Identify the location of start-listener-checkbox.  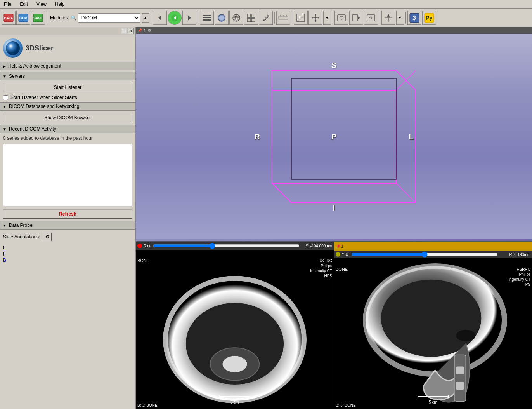
(5, 98).